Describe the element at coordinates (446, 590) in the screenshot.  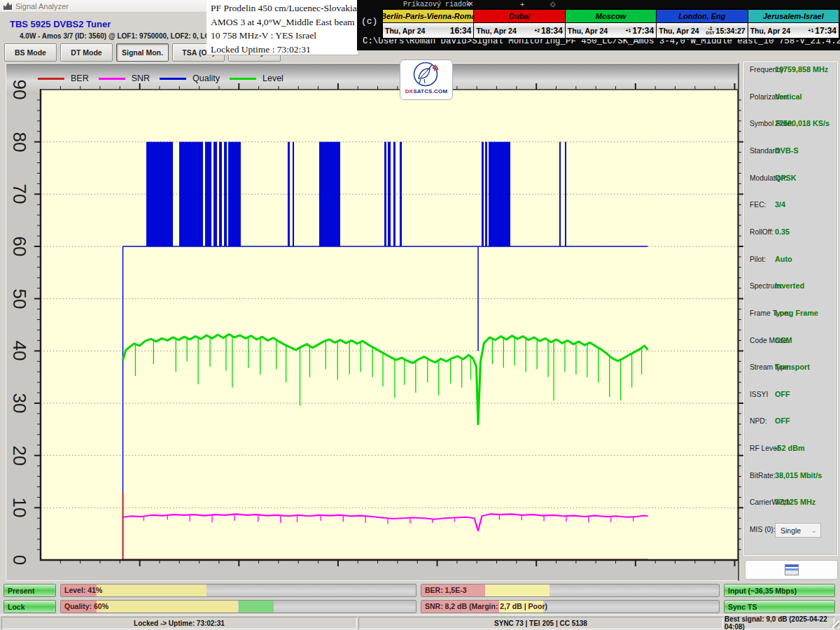
I see `bar-label: BER: 1,5E-3` at that location.